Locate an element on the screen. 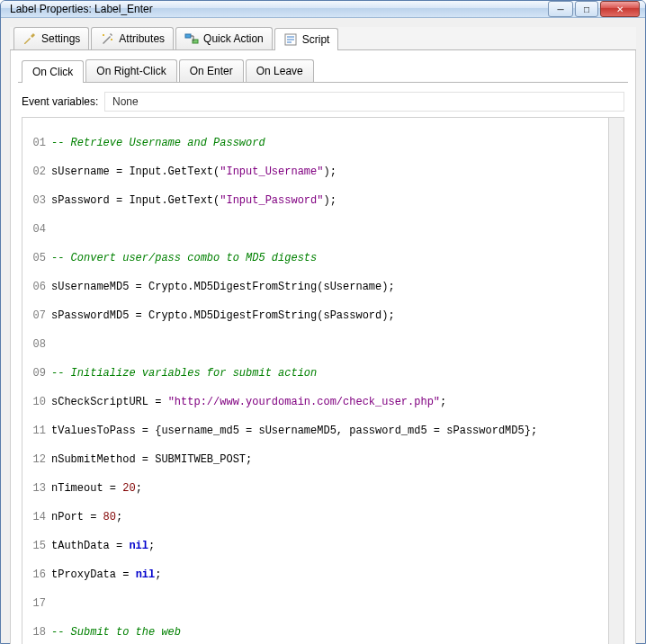 The image size is (646, 644). wrench-icon is located at coordinates (30, 39).